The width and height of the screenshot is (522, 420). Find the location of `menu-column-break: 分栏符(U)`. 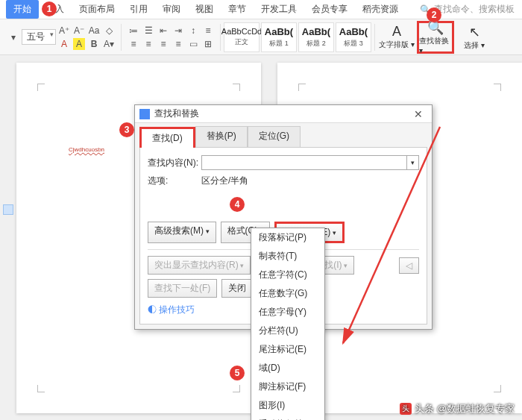

menu-column-break: 分栏符(U) is located at coordinates (288, 331).